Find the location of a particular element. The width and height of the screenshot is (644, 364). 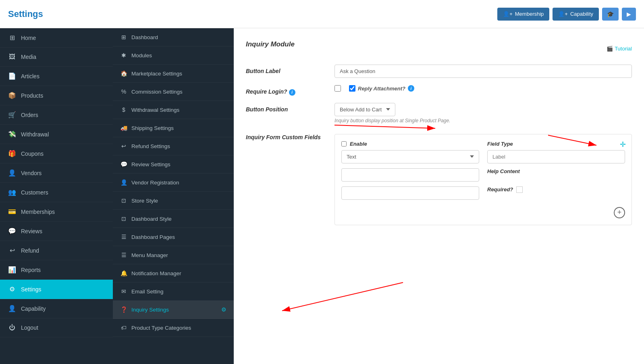

sub-modules-icon: ✱ is located at coordinates (124, 55).